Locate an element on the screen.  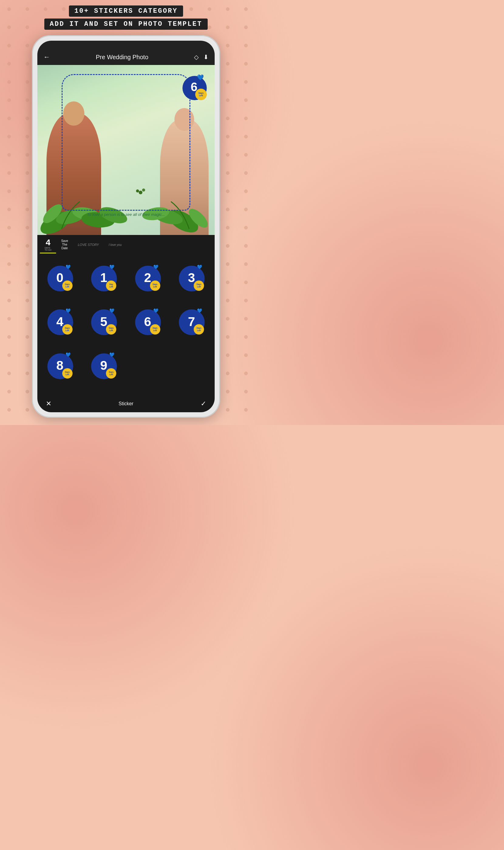
sticker-badge-7: Days Left is located at coordinates (199, 329).